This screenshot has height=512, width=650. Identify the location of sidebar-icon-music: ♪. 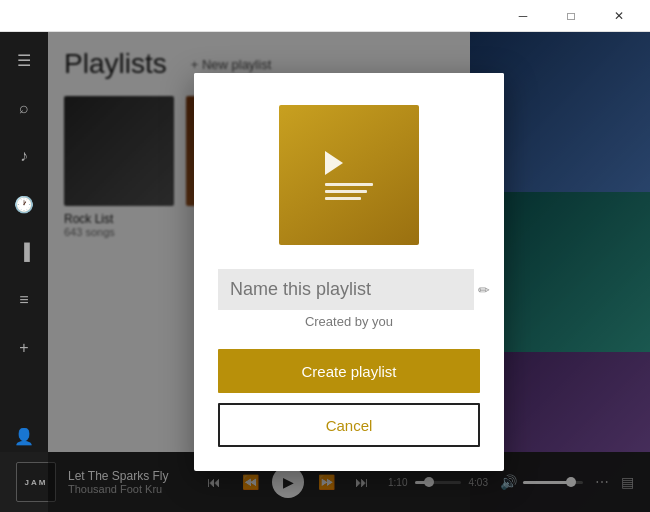
(24, 156).